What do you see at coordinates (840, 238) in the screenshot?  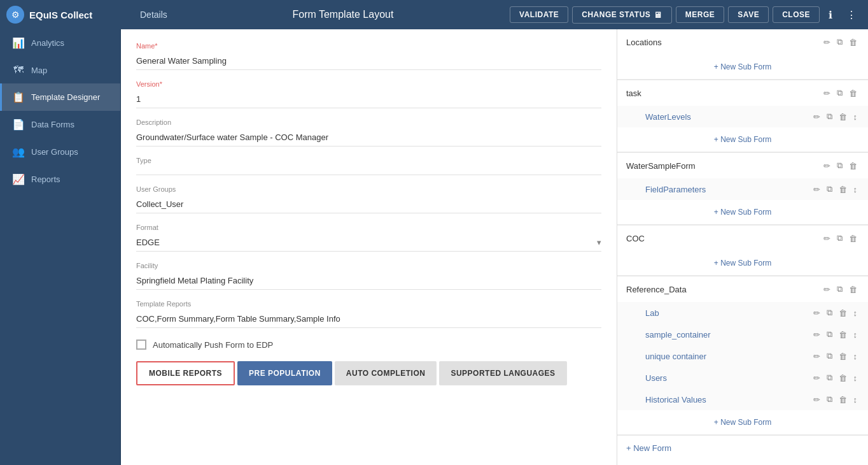 I see `coc-copy-icon: ⧉` at bounding box center [840, 238].